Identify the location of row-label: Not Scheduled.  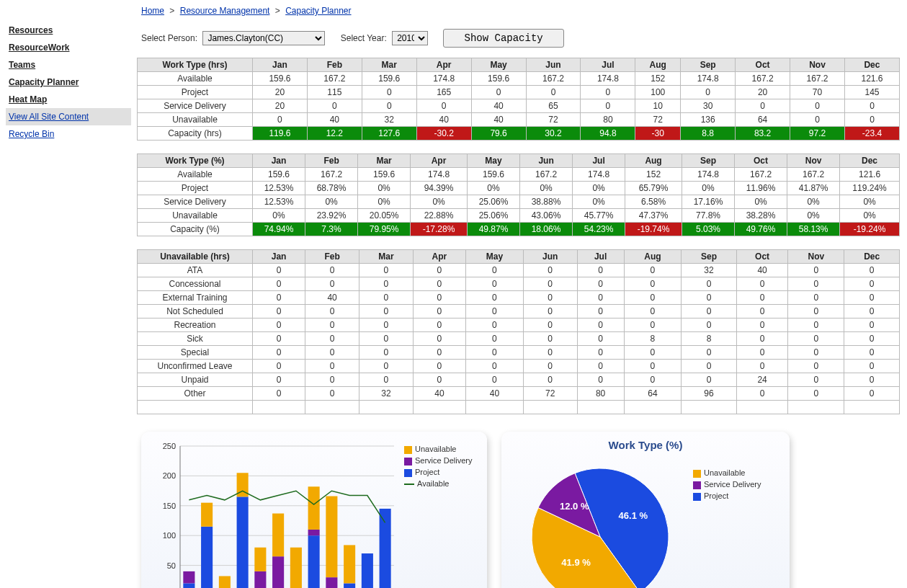
(195, 311).